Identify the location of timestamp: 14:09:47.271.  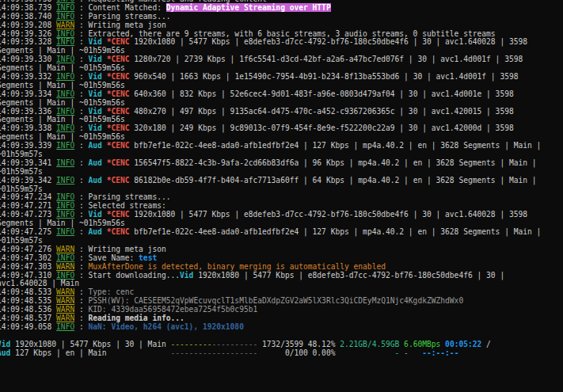
(29, 206).